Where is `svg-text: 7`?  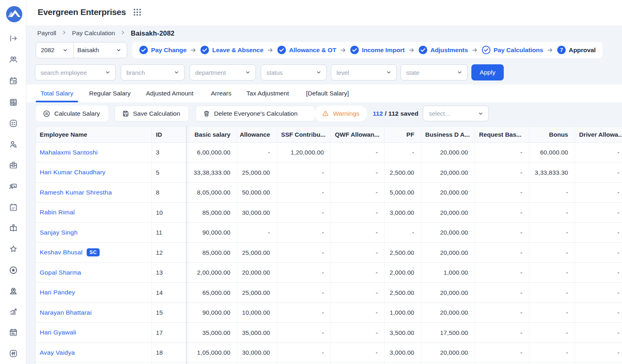 svg-text: 7 is located at coordinates (561, 50).